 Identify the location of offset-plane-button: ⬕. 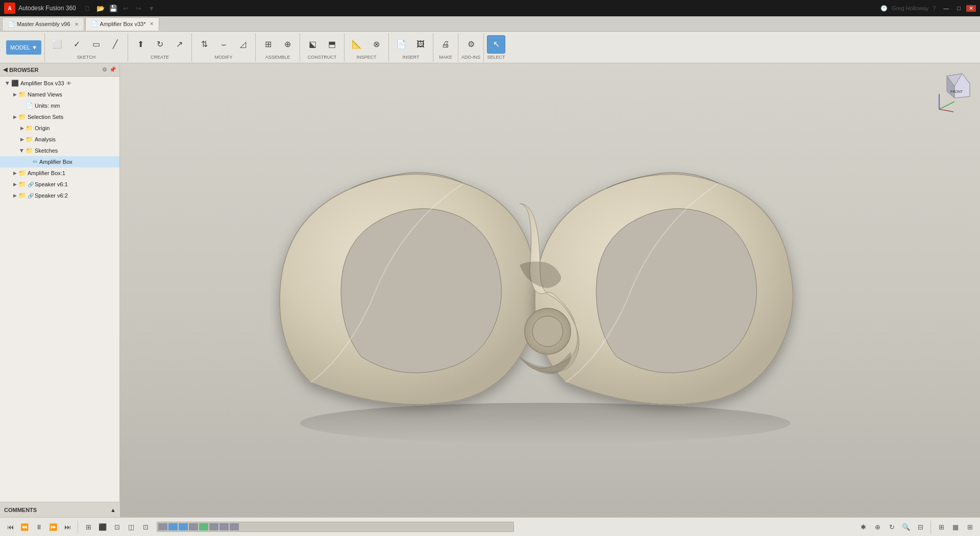
(312, 44).